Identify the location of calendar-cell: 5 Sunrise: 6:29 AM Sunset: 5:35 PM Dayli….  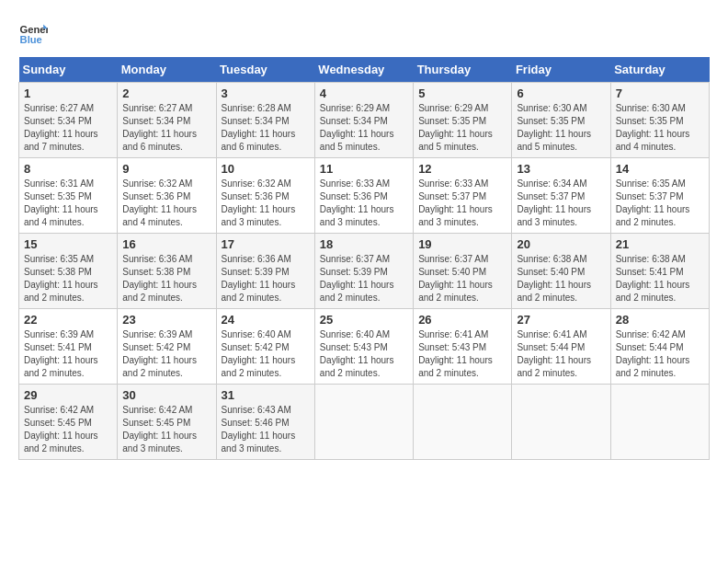
(463, 121).